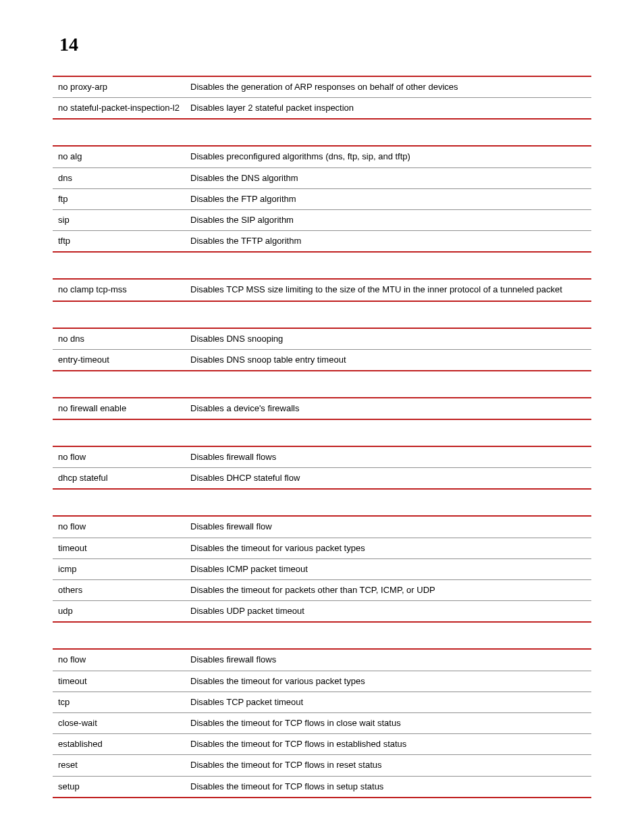 Image resolution: width=644 pixels, height=834 pixels. Describe the element at coordinates (322, 199) in the screenshot. I see `table-row: ftpDisables the FTP algorithm` at that location.